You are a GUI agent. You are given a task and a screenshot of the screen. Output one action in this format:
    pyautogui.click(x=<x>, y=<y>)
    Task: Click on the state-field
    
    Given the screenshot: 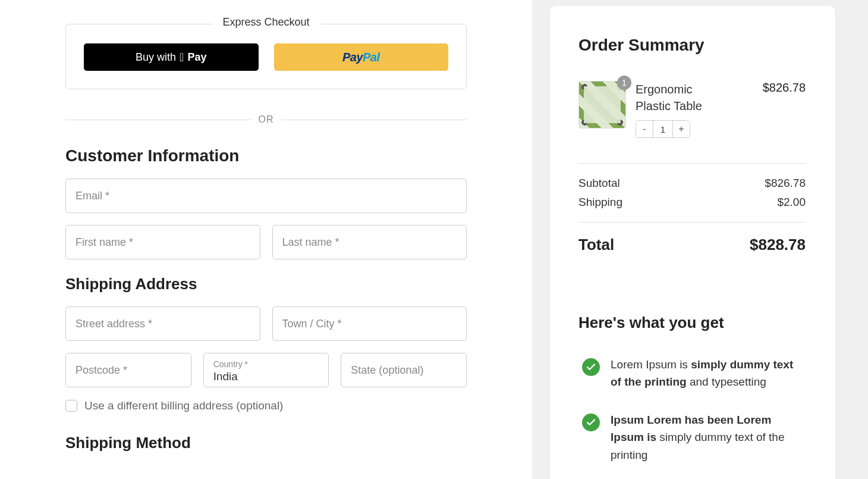 What is the action you would take?
    pyautogui.click(x=404, y=370)
    